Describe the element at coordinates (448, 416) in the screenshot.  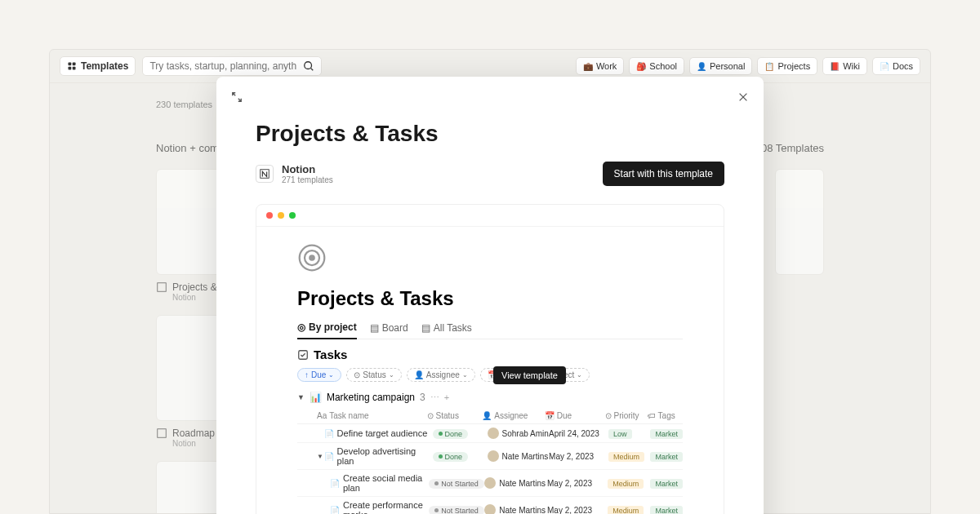
I see `col-status-label: Status` at that location.